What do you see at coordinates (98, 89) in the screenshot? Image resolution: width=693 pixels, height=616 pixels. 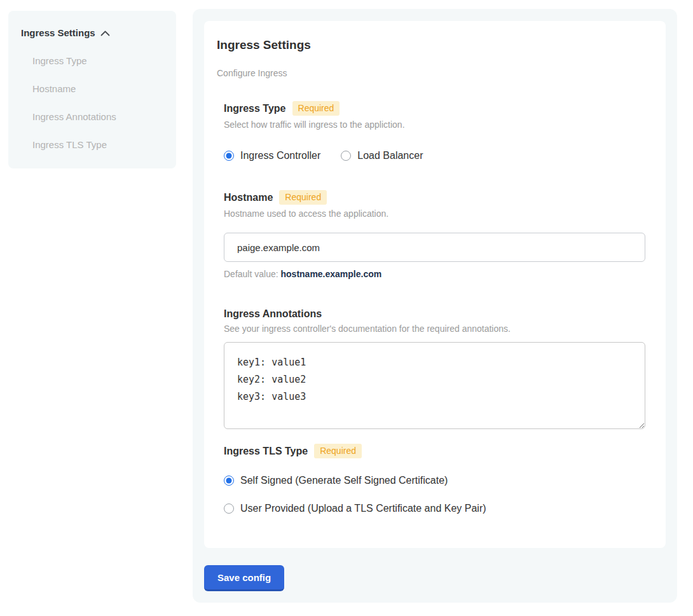 I see `sidebar-item-hostname: Hostname` at bounding box center [98, 89].